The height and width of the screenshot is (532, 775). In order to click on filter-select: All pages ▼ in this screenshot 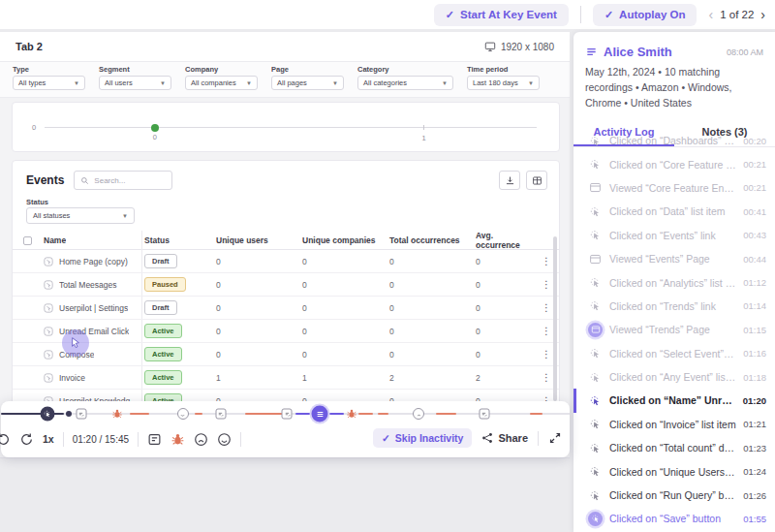, I will do `click(308, 83)`.